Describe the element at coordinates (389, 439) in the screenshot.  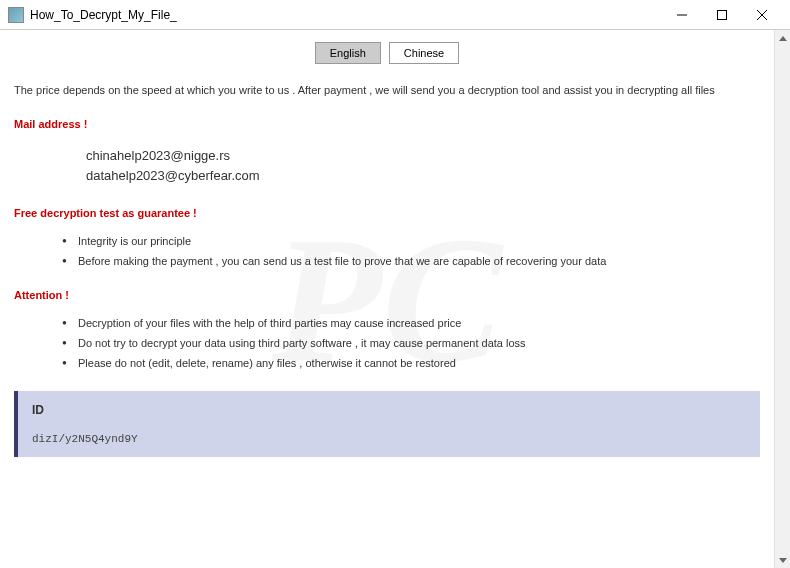
I see `id-value: dizI/y2N5Q4ynd9Y` at that location.